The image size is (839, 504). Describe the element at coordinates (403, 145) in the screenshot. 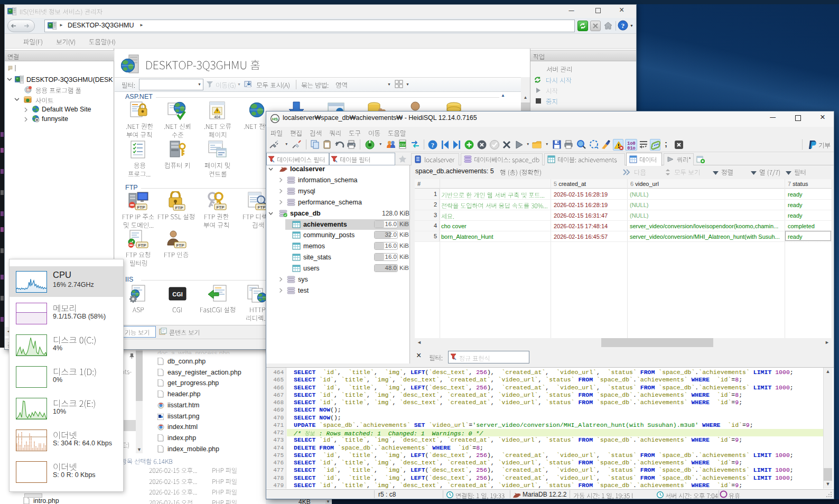

I see `svg-text: CSV` at that location.